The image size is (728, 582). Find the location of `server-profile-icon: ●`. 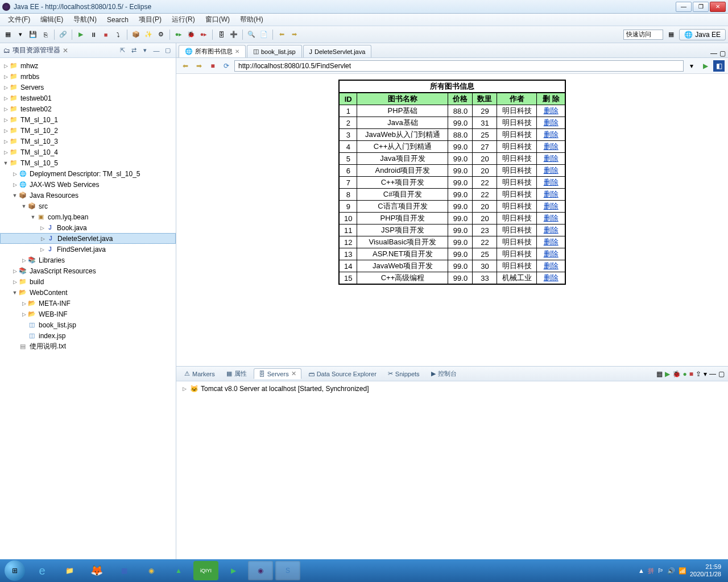

server-profile-icon: ● is located at coordinates (685, 374).